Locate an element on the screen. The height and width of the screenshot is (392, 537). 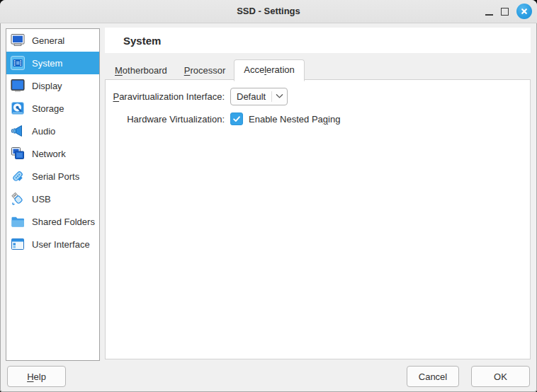
titlebar: SSD - Settings is located at coordinates (268, 11).